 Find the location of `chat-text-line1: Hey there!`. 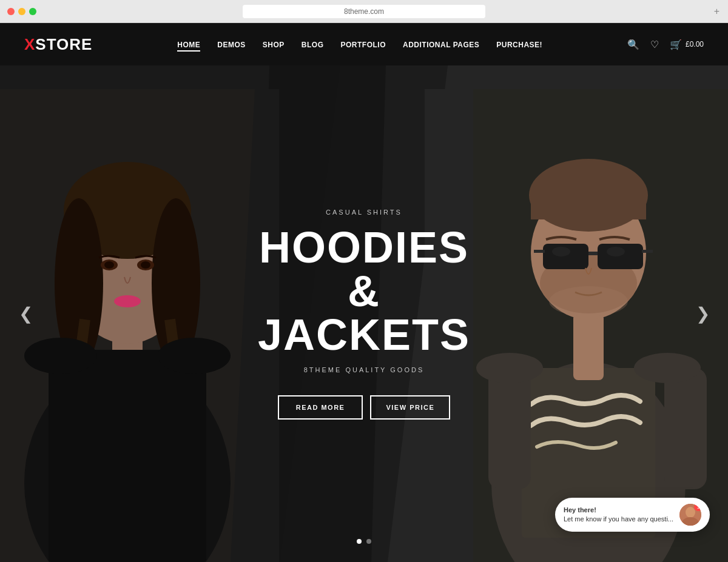

chat-text-line1: Hey there! is located at coordinates (619, 510).